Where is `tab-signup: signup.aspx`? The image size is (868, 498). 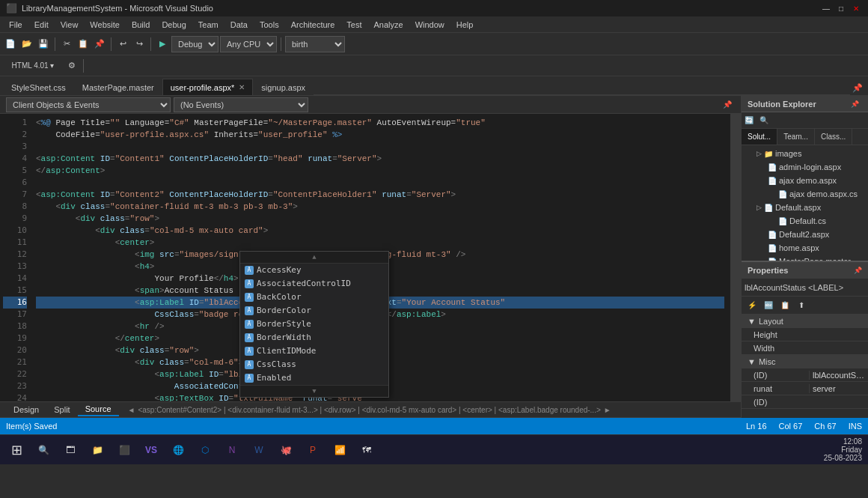 tab-signup: signup.aspx is located at coordinates (283, 87).